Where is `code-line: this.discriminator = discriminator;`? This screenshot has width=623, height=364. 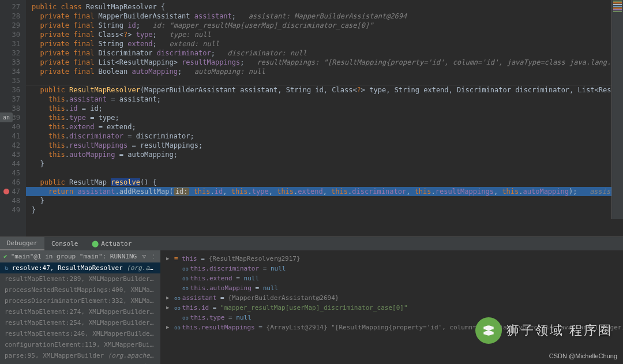
code-line: this.discriminator = discriminator; is located at coordinates (324, 136).